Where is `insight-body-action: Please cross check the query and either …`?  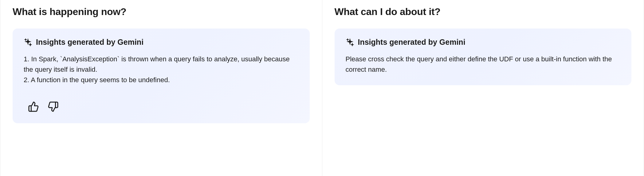 insight-body-action: Please cross check the query and either … is located at coordinates (483, 64).